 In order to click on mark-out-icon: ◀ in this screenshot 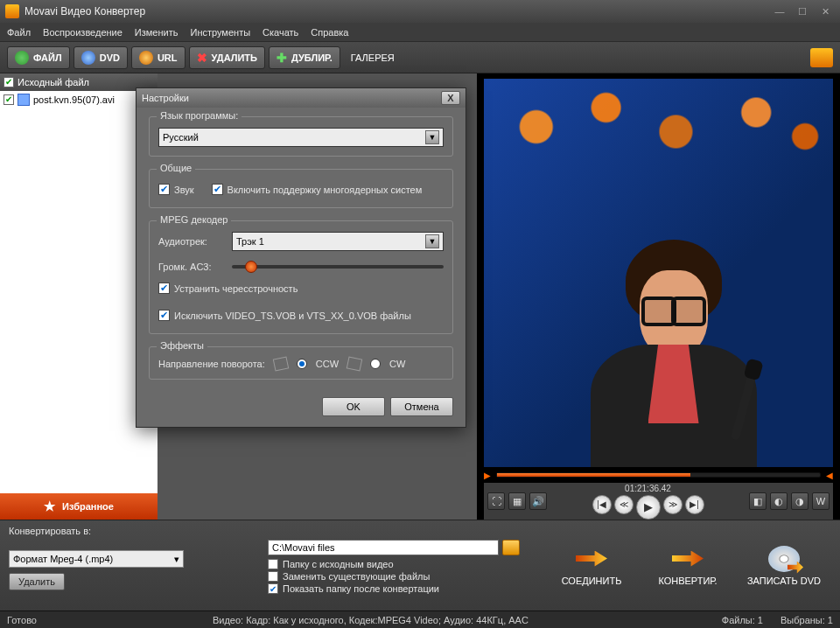, I will do `click(830, 476)`.